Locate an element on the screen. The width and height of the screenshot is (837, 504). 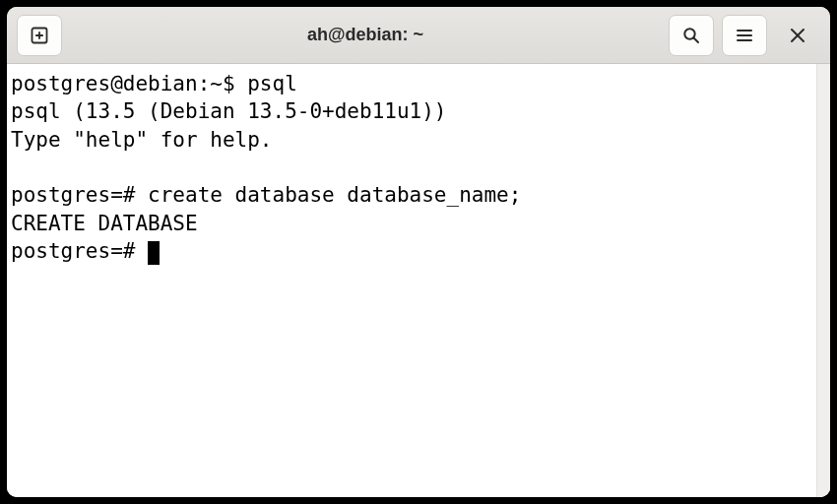
terminal-line: psql (13.5 (Debian 13.5-0+deb11u1)) is located at coordinates (412, 111).